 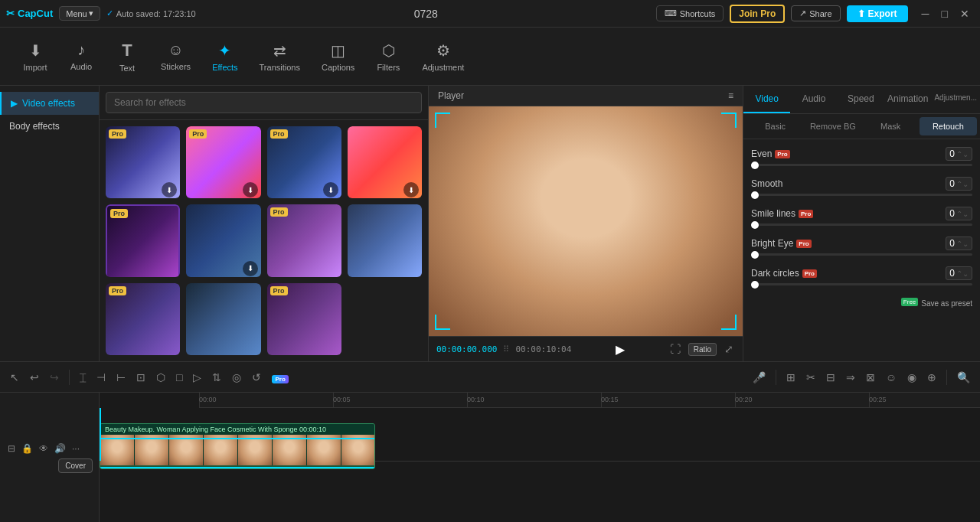 What do you see at coordinates (49, 103) in the screenshot?
I see `video-effects-tab: ▶ Video effects` at bounding box center [49, 103].